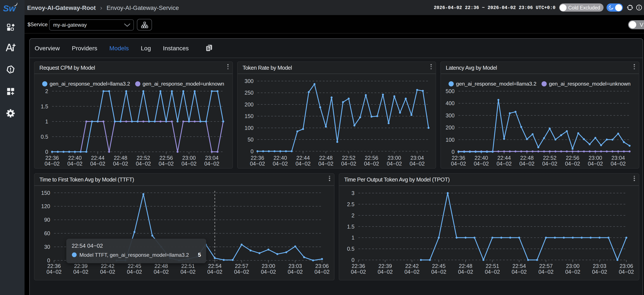 This screenshot has width=644, height=295. Describe the element at coordinates (10, 8) in the screenshot. I see `svg-text: Sw` at that location.